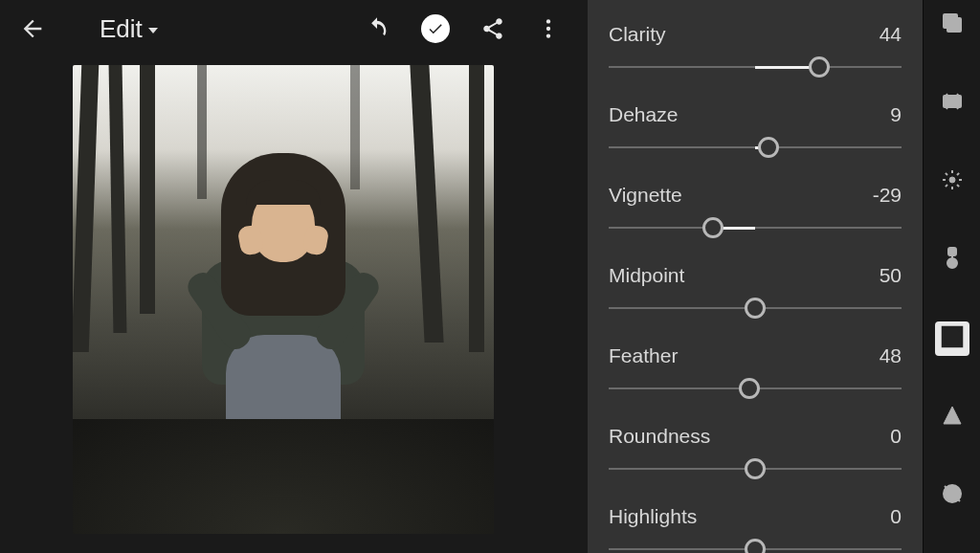 The image size is (980, 553). Describe the element at coordinates (128, 29) in the screenshot. I see `edit-dropdown: Edit` at that location.